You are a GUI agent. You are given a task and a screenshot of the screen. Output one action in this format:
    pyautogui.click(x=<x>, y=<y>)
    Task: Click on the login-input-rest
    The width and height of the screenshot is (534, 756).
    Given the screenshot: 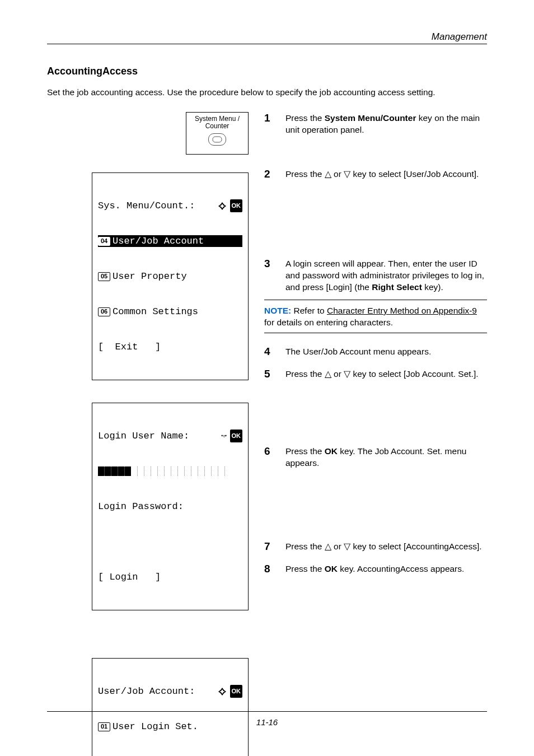 What is the action you would take?
    pyautogui.click(x=181, y=472)
    